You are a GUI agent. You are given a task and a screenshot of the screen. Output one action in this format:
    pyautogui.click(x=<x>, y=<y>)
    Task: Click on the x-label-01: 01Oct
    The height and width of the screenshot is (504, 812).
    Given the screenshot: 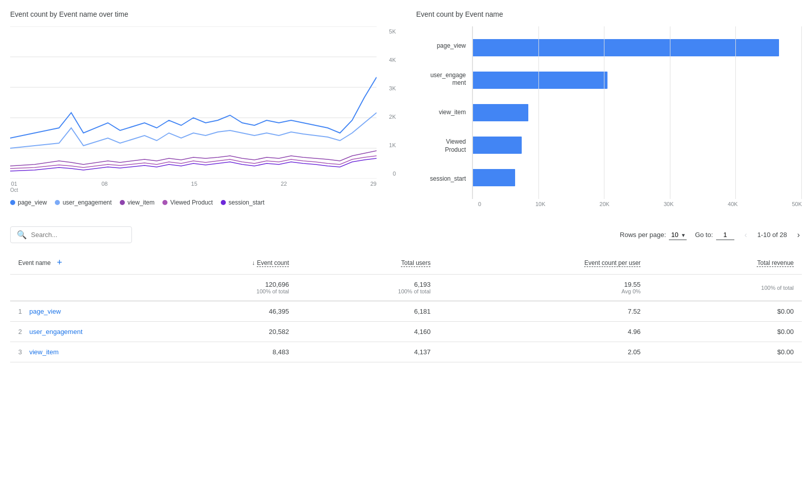 What is the action you would take?
    pyautogui.click(x=14, y=187)
    